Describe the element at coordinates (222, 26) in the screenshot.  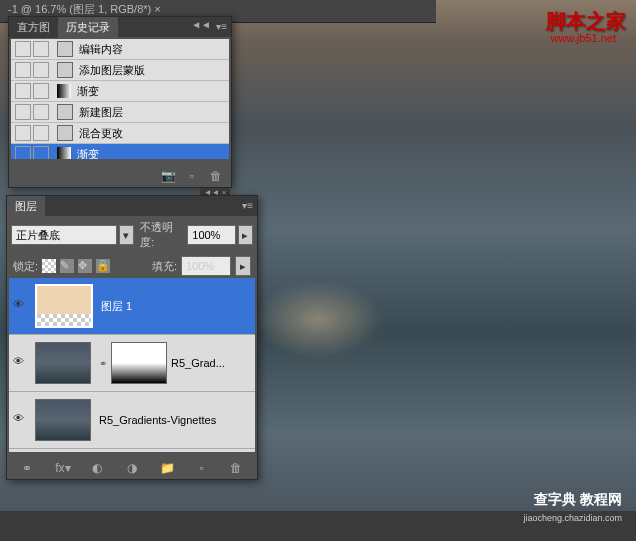
I see `panel-menu-icon: ▾≡` at that location.